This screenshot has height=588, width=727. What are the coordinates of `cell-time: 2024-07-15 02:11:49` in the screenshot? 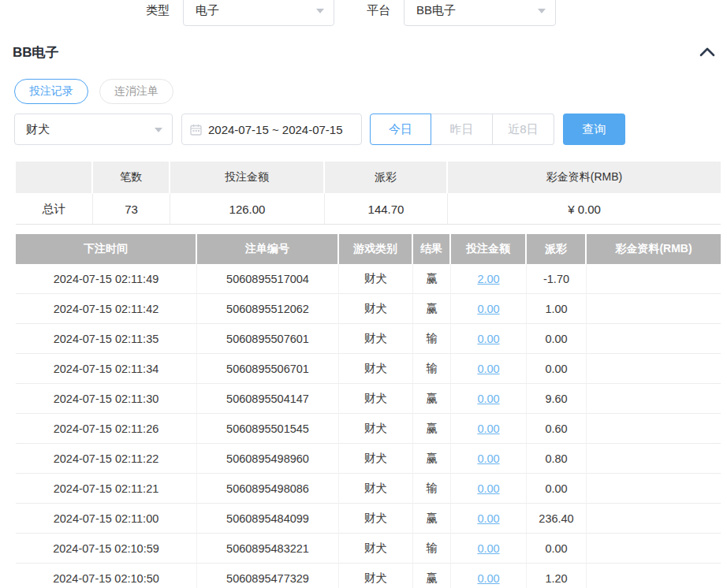 It's located at (106, 279).